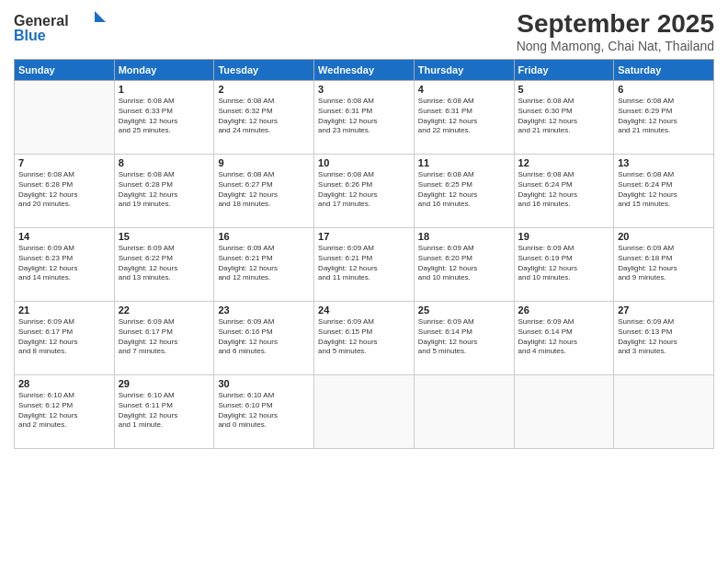 The image size is (728, 563). Describe the element at coordinates (564, 89) in the screenshot. I see `day-number: 5` at that location.